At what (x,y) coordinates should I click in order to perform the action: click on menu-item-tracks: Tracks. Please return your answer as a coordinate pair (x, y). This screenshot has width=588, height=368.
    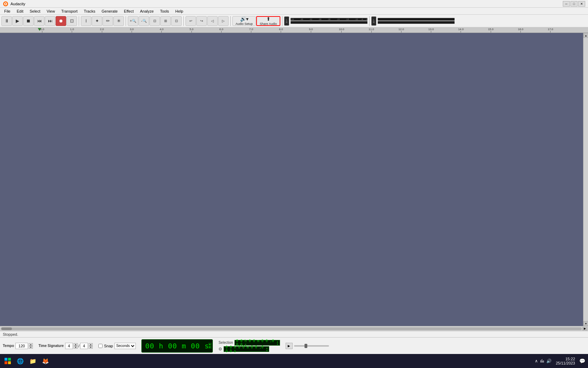
    Looking at the image, I should click on (90, 11).